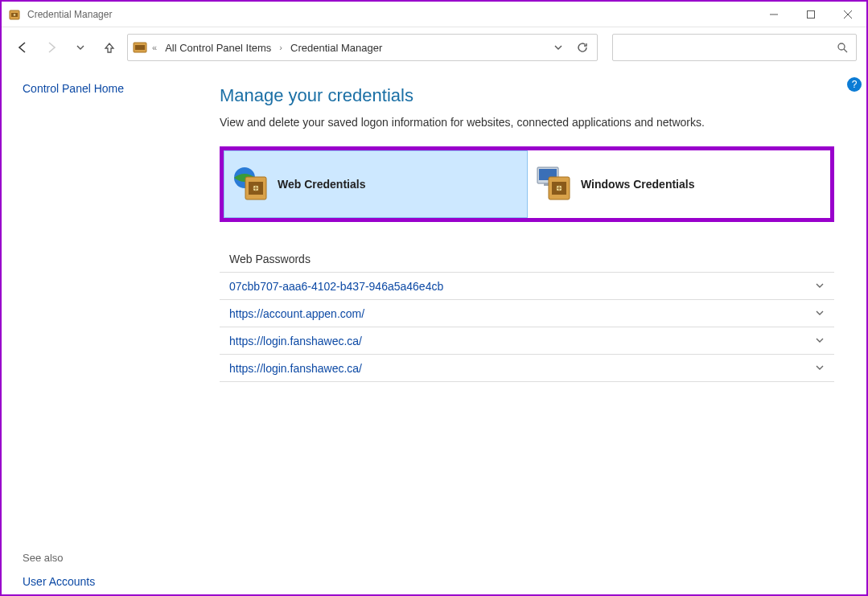 This screenshot has height=596, width=868. I want to click on windows-credentials-category: Windows Credentials, so click(679, 184).